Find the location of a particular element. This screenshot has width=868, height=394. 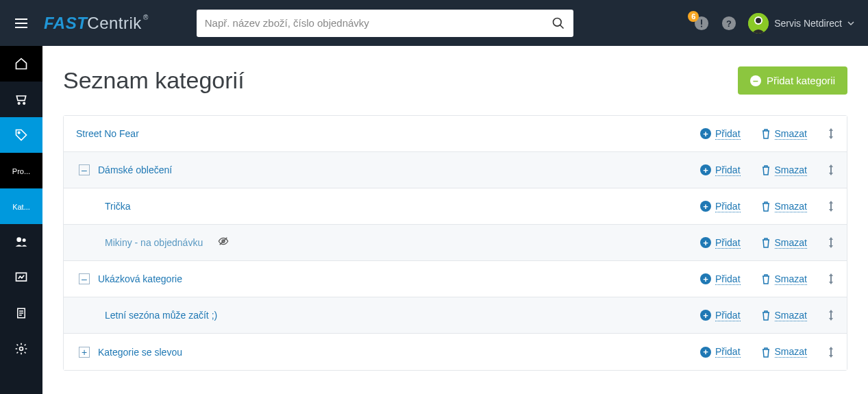

category-link: Letní sezóna může začít ;) is located at coordinates (161, 315).